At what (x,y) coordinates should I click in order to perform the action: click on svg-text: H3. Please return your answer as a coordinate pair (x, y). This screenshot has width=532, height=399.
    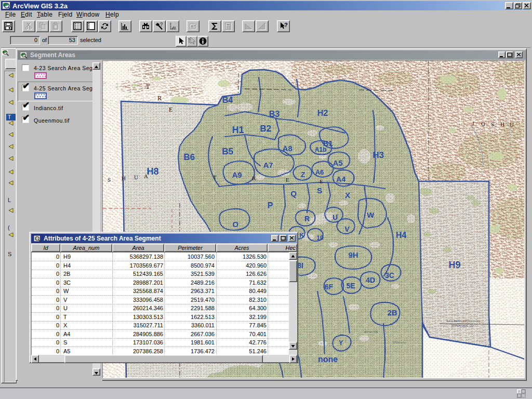
    Looking at the image, I should click on (378, 155).